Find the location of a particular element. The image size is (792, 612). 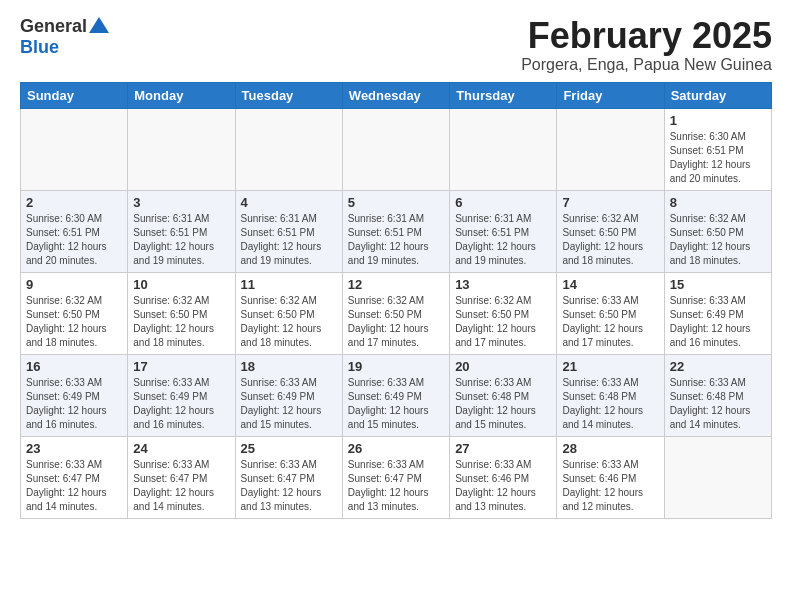

calendar-cell: 3Sunrise: 6:31 AMSunset: 6:51 PMDaylight… is located at coordinates (182, 231).